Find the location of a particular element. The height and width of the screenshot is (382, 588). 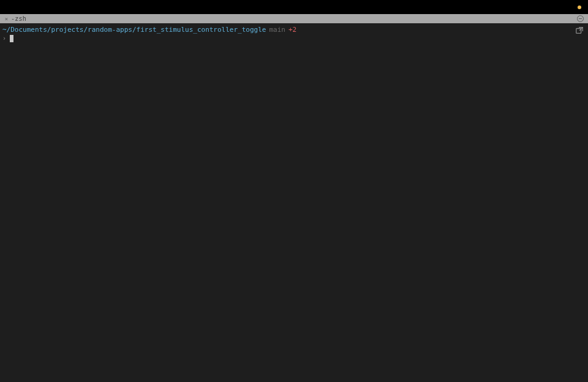

minimize-button is located at coordinates (579, 7).